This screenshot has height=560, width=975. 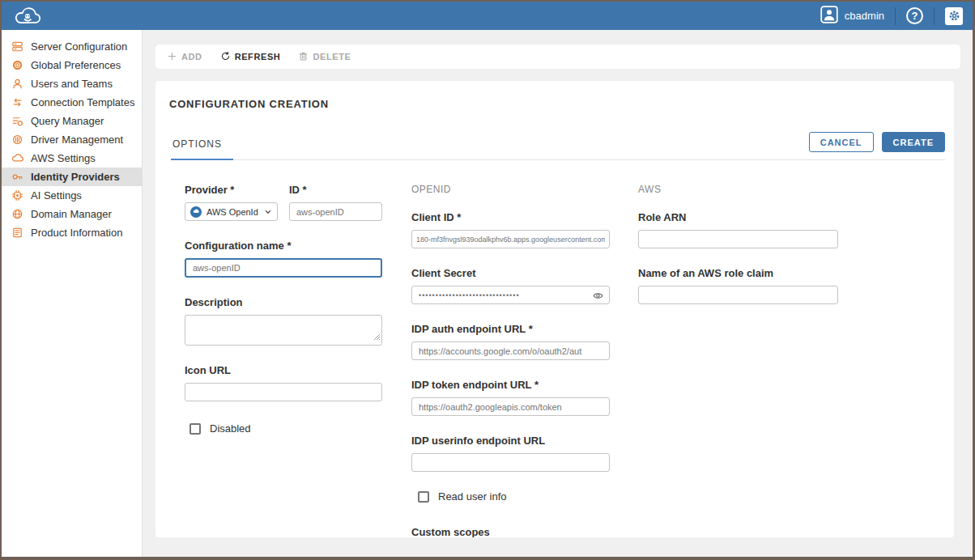 What do you see at coordinates (71, 176) in the screenshot?
I see `sidebar-item-identity-providers: Identity Providers` at bounding box center [71, 176].